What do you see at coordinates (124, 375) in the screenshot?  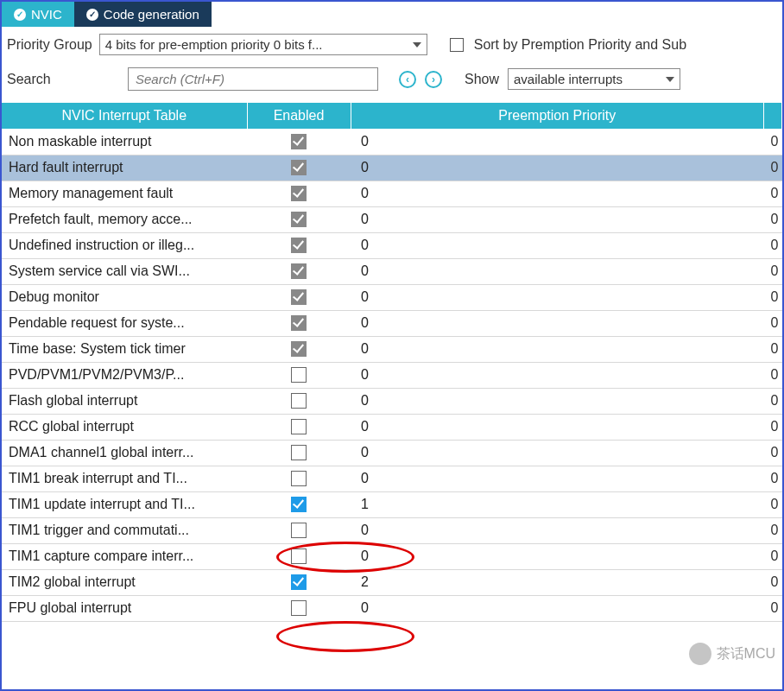 I see `interrupt-name: PVD/PVM1/PVM2/PVM3/P...` at bounding box center [124, 375].